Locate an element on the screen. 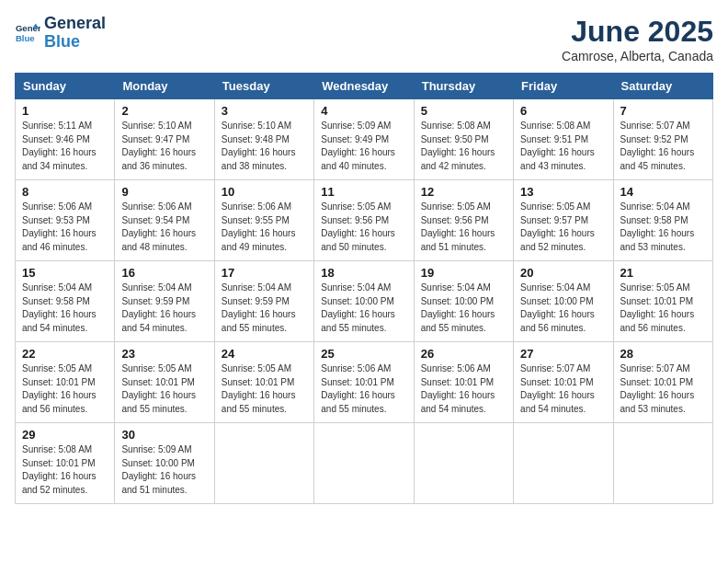 This screenshot has width=728, height=563. day-number: 9 is located at coordinates (164, 191).